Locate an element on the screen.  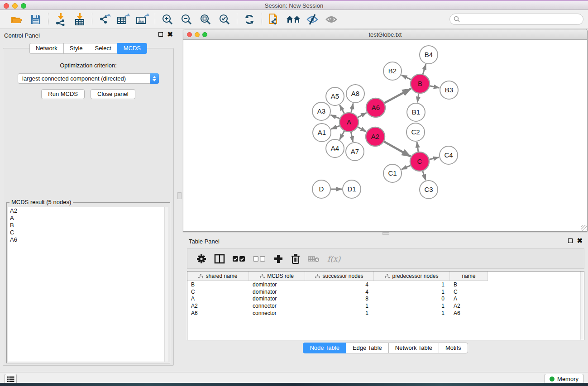
export-network-icon is located at coordinates (105, 19).